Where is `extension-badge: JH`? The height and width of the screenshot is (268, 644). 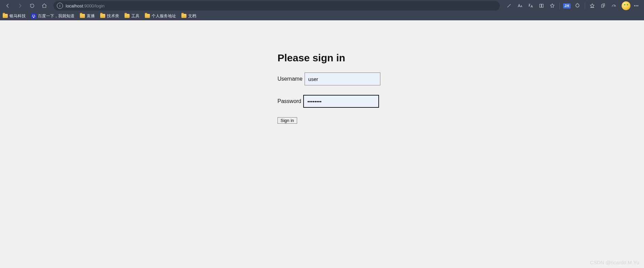 extension-badge: JH is located at coordinates (567, 6).